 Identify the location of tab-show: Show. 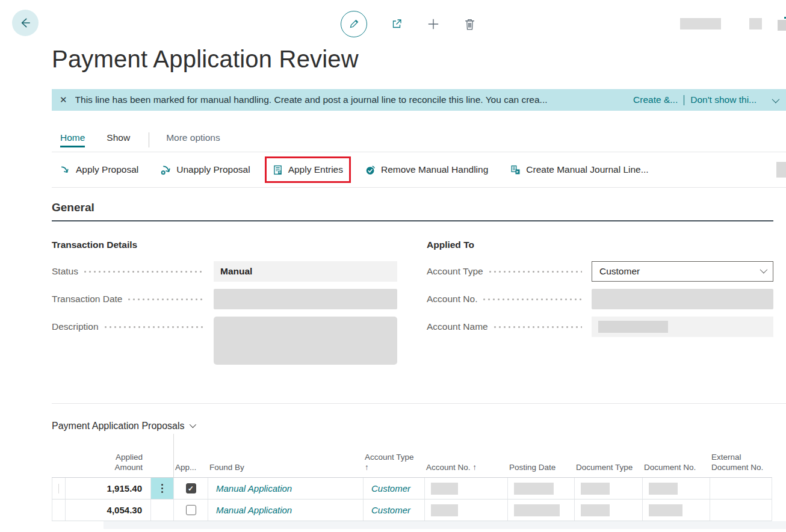
(118, 140).